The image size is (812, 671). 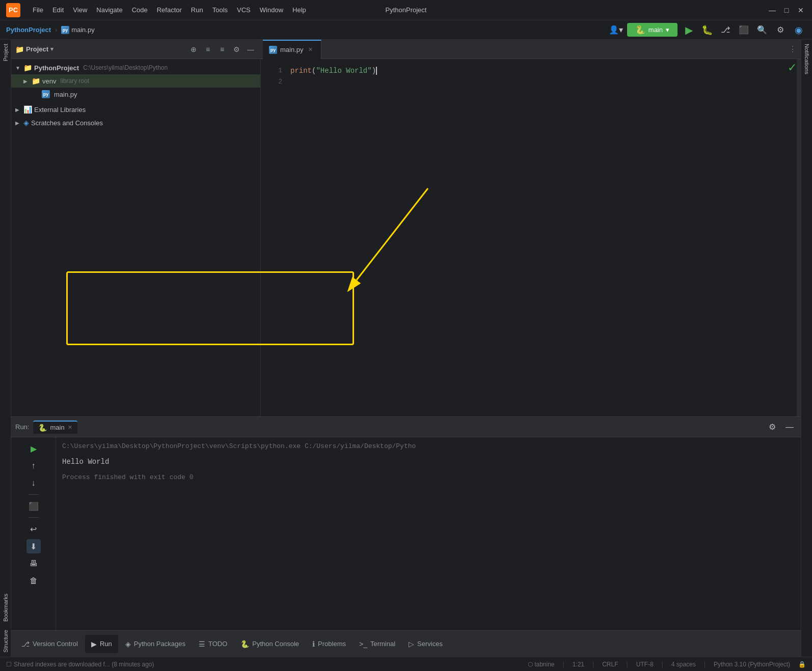 I want to click on editor-scrollbar, so click(x=799, y=238).